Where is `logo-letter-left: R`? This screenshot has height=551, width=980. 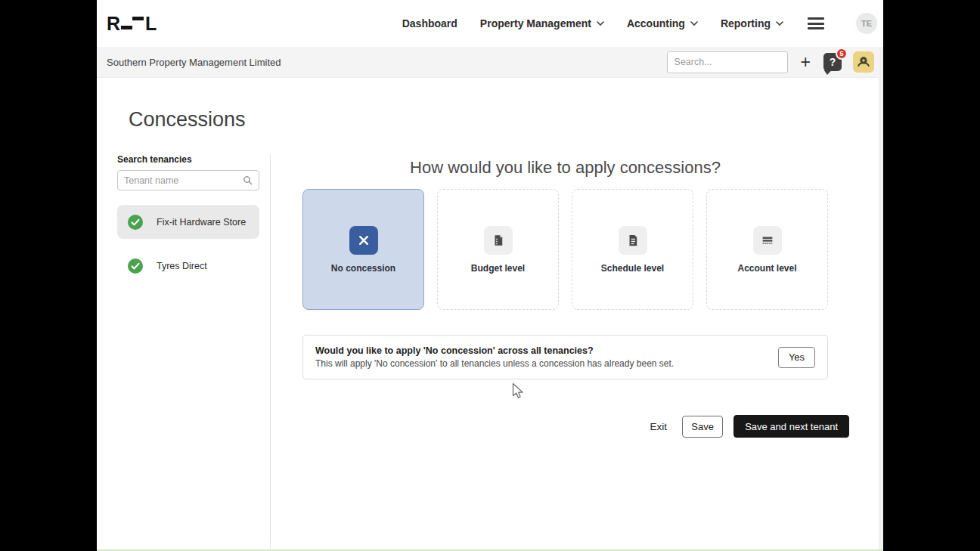
logo-letter-left: R is located at coordinates (113, 24).